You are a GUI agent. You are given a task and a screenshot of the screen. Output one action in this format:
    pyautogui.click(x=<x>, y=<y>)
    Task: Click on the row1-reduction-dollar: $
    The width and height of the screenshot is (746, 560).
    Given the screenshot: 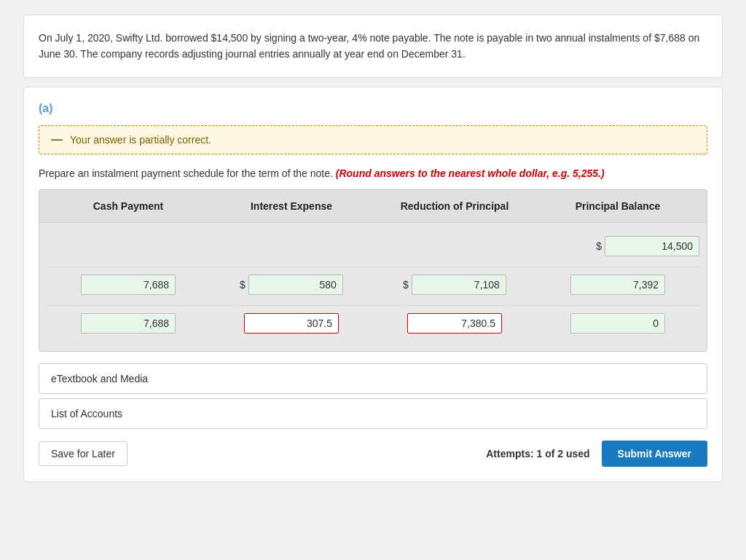 What is the action you would take?
    pyautogui.click(x=406, y=285)
    